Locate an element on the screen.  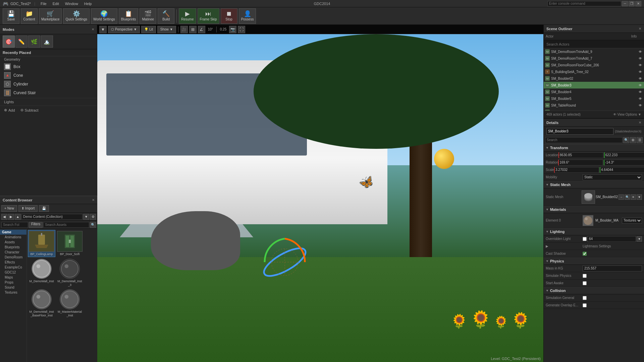
material-type-dropdown: Textures is located at coordinates (632, 221).